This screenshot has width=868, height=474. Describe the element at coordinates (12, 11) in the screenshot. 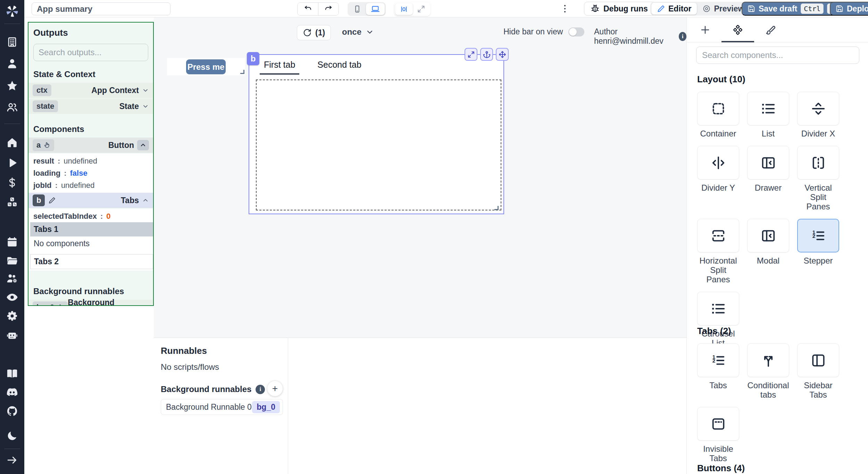

I see `windmill-logo` at that location.